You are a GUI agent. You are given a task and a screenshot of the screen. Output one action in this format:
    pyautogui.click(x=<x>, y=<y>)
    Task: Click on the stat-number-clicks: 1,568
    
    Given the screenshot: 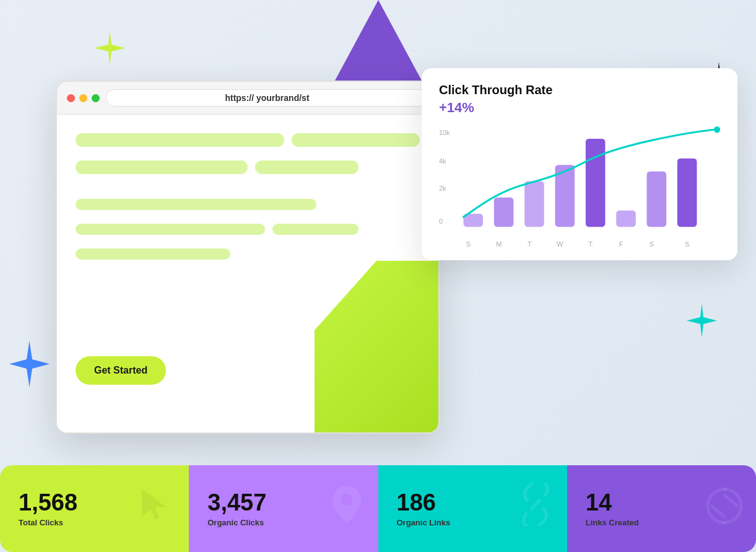 What is the action you would take?
    pyautogui.click(x=48, y=502)
    